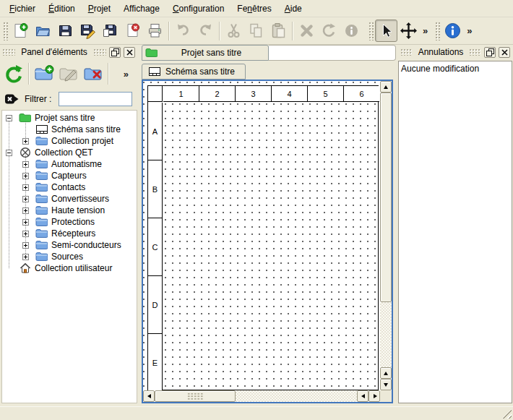  Describe the element at coordinates (256, 30) in the screenshot. I see `copy-button` at that location.